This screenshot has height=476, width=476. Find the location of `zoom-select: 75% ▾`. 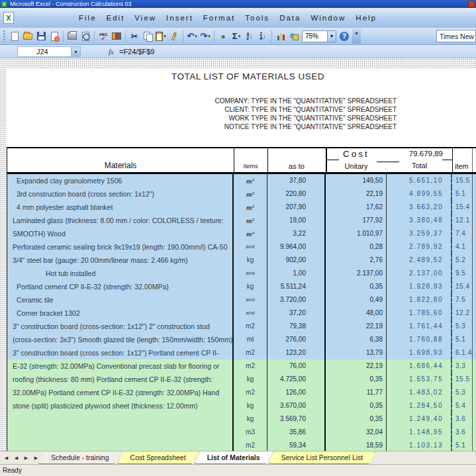

zoom-select: 75% ▾ is located at coordinates (319, 36).